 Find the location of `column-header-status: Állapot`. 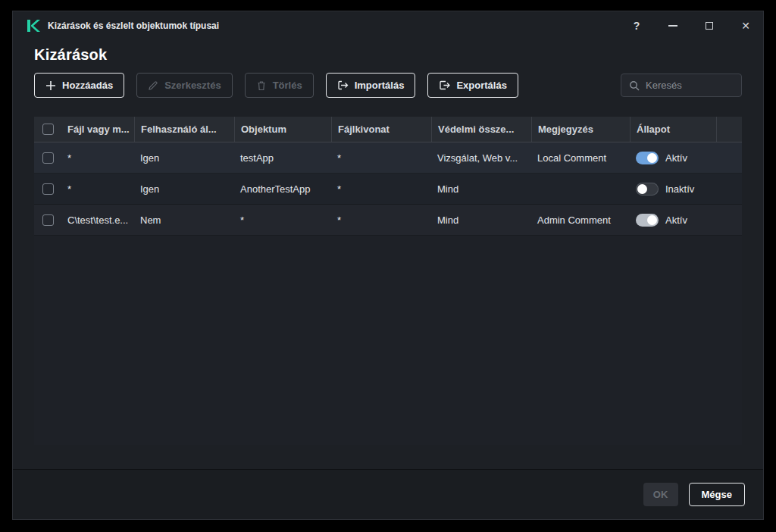

column-header-status: Állapot is located at coordinates (673, 129).